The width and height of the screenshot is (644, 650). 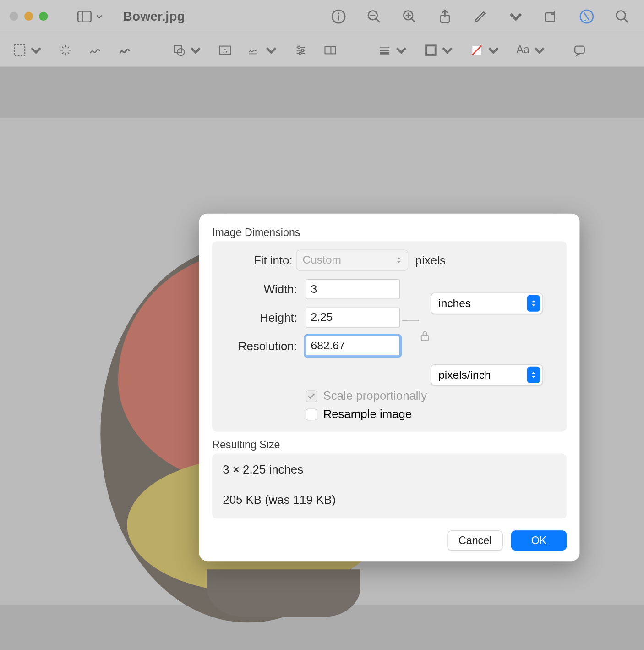 What do you see at coordinates (353, 318) in the screenshot?
I see `height-input` at bounding box center [353, 318].